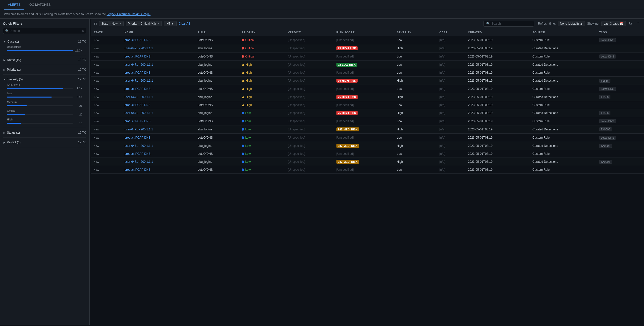 The height and width of the screenshot is (326, 644). Describe the element at coordinates (217, 32) in the screenshot. I see `col-rule: RULE` at that location.